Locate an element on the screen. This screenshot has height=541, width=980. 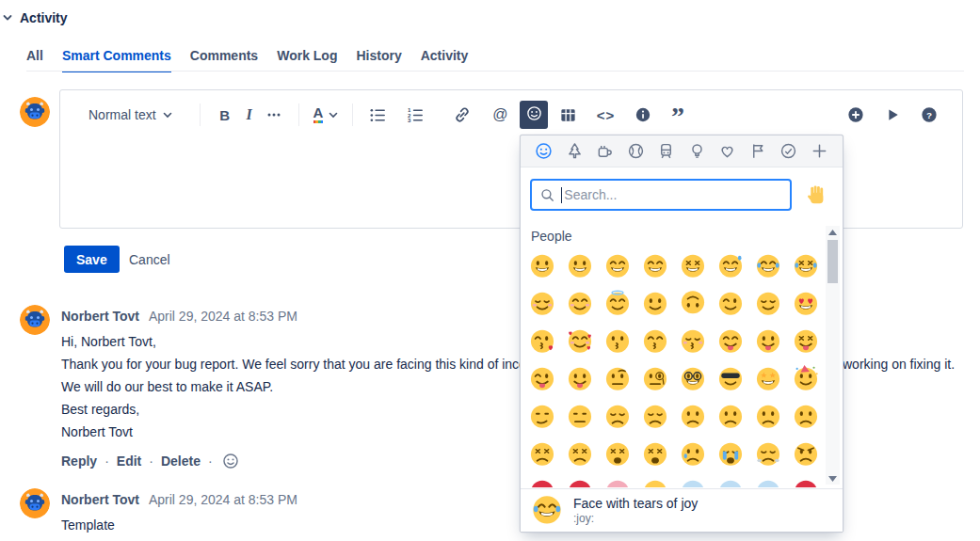
emoji-grinning-face is located at coordinates (542, 265).